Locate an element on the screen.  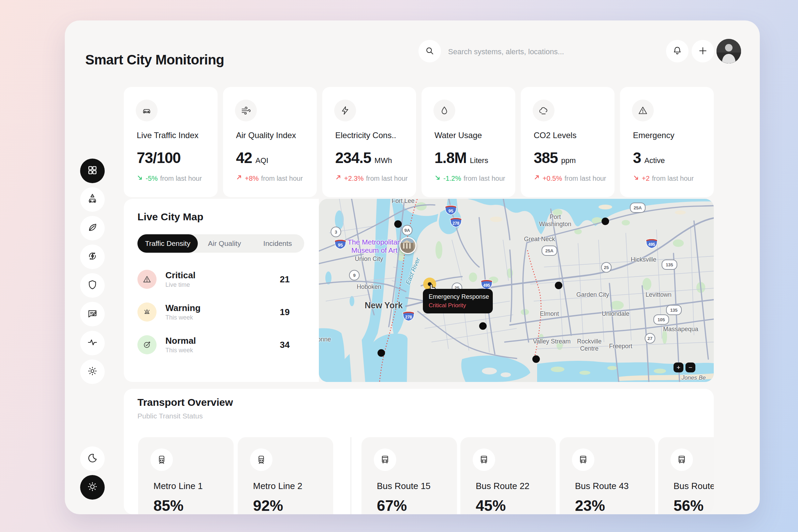
sidebar-item-environment is located at coordinates (92, 228).